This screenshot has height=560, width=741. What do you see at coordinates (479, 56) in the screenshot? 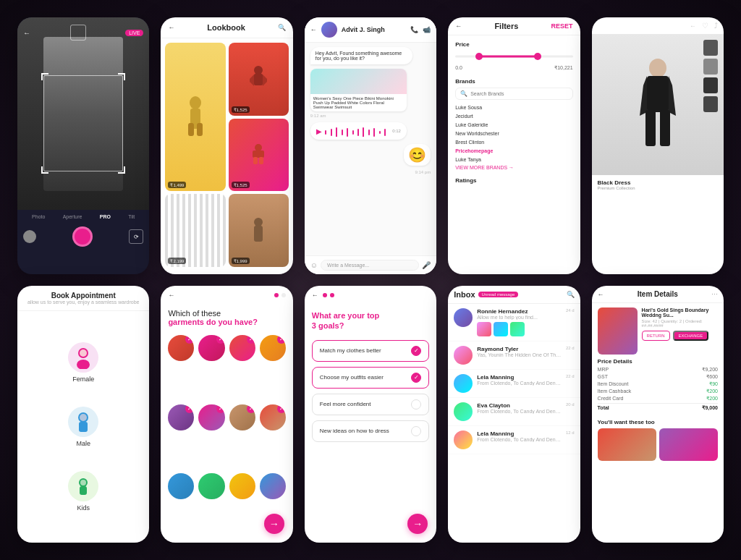
I see `price-thumb-min` at bounding box center [479, 56].